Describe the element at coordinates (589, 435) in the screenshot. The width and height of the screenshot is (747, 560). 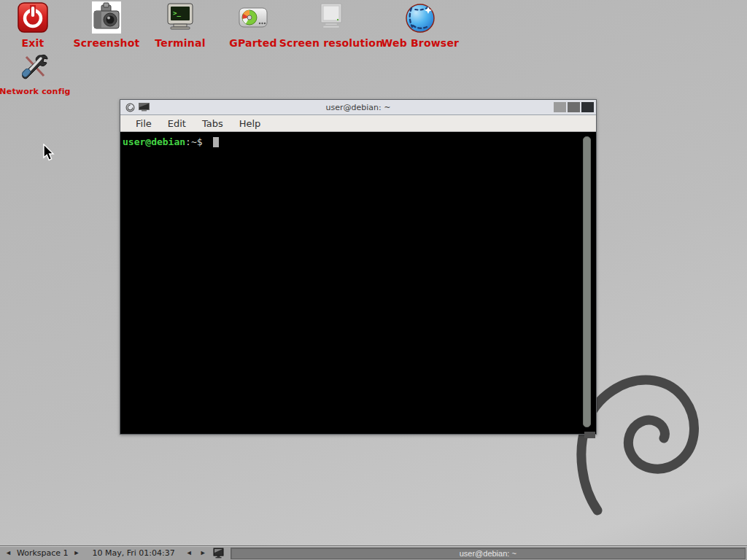
I see `window-resize-grip` at that location.